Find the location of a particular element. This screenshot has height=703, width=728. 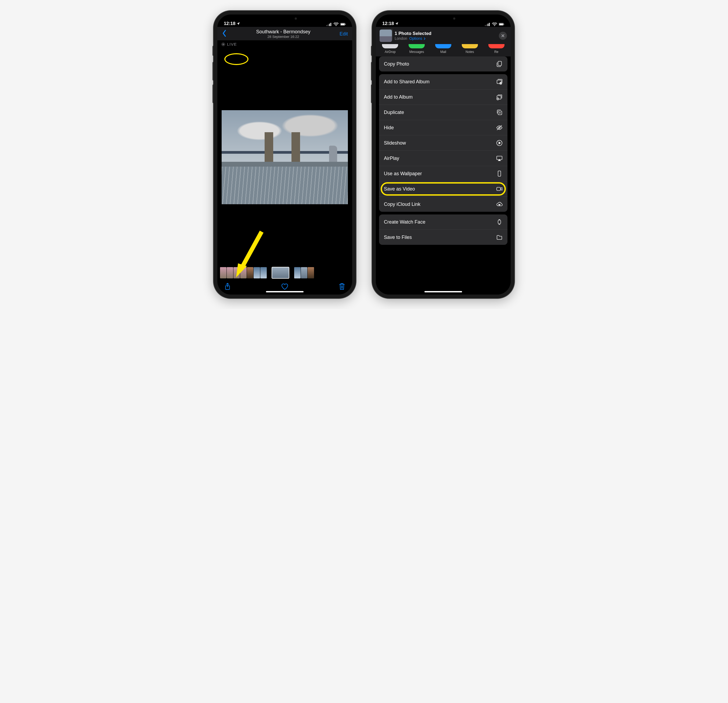

screen-photos-detail: 12:18 Southwark - Bermondsey 28 Septembe… is located at coordinates (285, 155).